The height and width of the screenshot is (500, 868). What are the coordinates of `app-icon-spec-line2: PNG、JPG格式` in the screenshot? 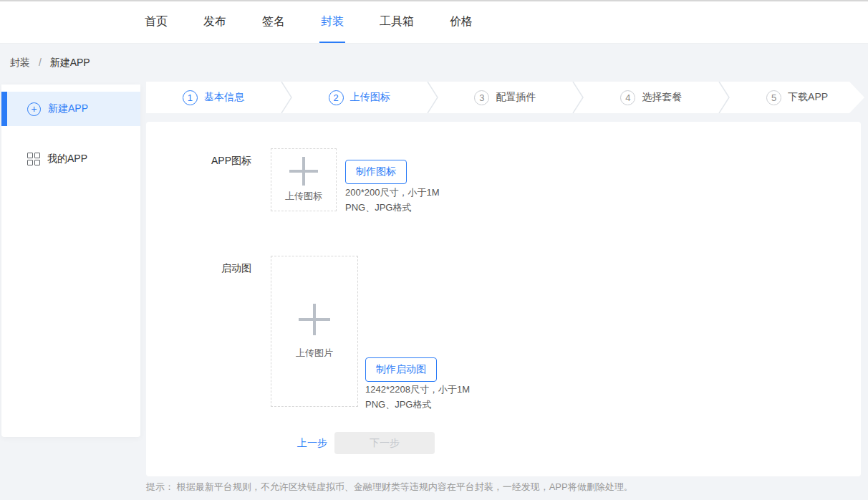 It's located at (392, 208).